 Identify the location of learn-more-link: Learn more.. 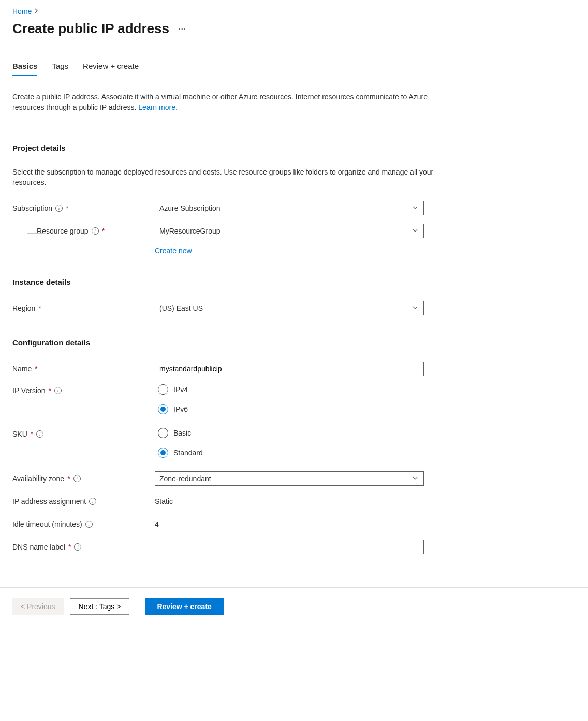
(157, 107).